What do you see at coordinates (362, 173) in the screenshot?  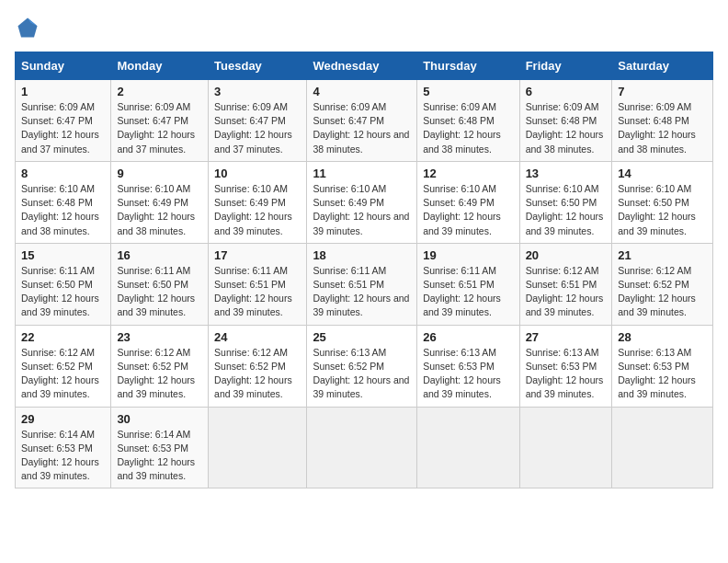 I see `day-number: 11` at bounding box center [362, 173].